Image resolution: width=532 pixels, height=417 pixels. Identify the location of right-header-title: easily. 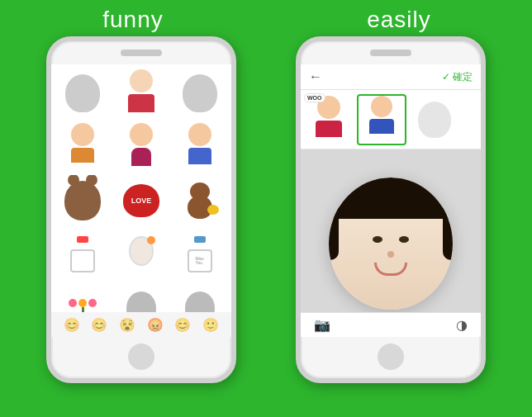
(399, 20).